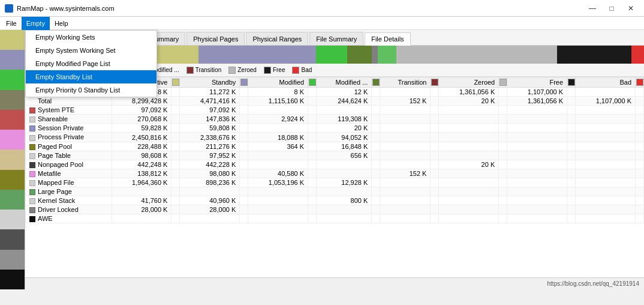  Describe the element at coordinates (69, 146) in the screenshot. I see `cell-type: Paged Pool` at that location.